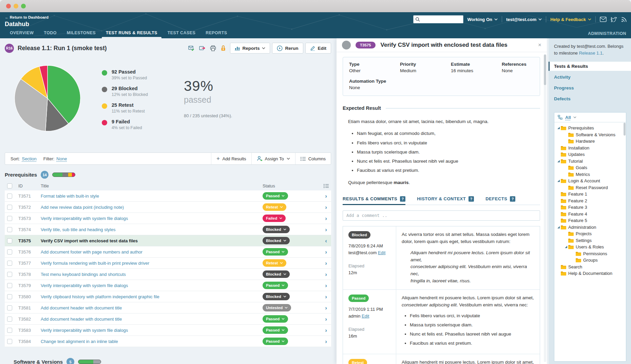 This screenshot has height=364, width=631. Describe the element at coordinates (590, 148) in the screenshot. I see `tree-item-installation: Installation` at that location.